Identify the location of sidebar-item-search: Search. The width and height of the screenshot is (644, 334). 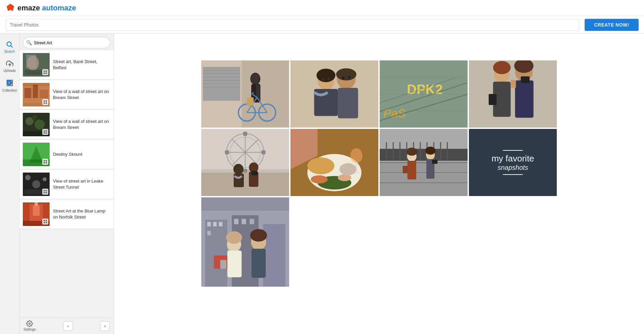
(9, 47).